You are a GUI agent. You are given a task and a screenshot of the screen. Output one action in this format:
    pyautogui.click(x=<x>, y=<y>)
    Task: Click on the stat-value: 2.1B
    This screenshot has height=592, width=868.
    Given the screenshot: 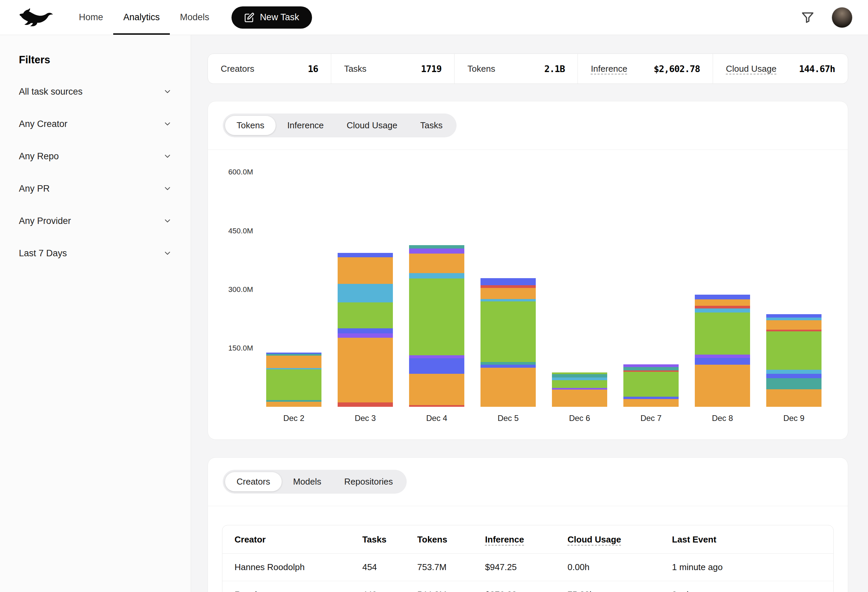 What is the action you would take?
    pyautogui.click(x=554, y=69)
    